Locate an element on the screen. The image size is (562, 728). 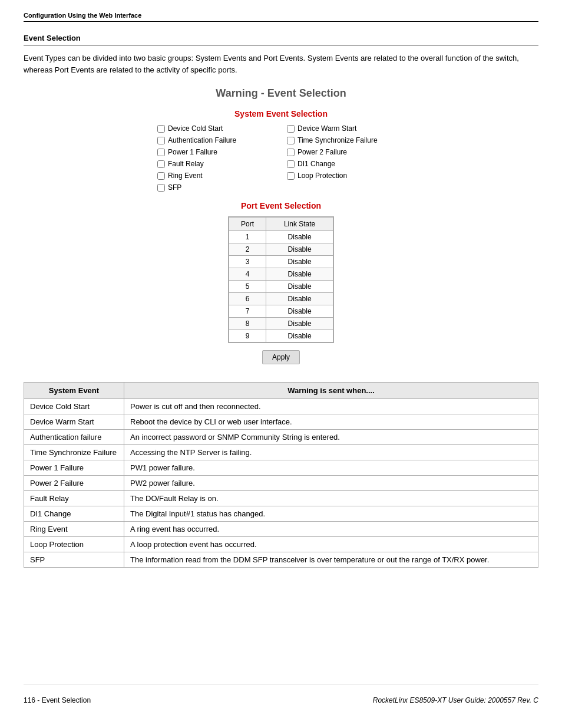
checkbox-ring-event-input is located at coordinates (161, 176).